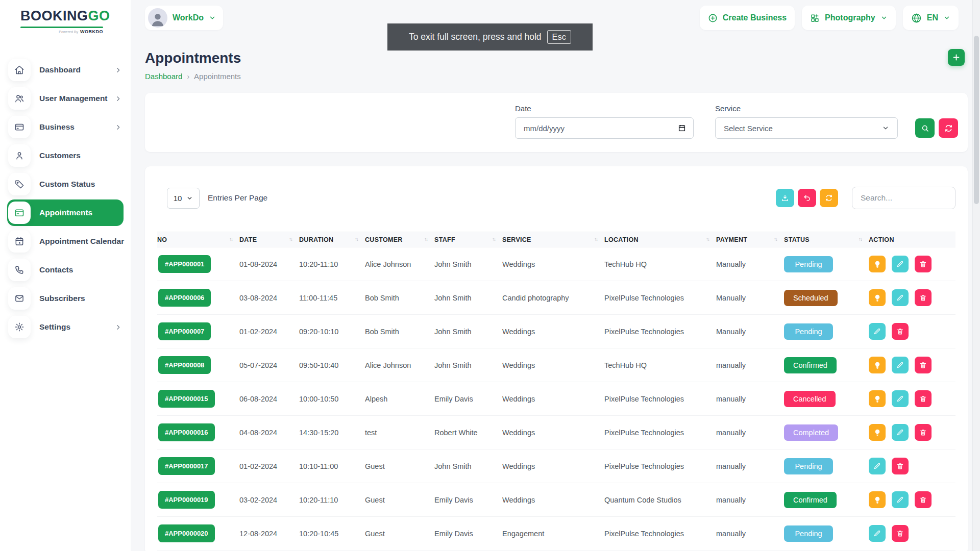 The image size is (980, 551). I want to click on appointment-no-badge: #APP000001, so click(185, 264).